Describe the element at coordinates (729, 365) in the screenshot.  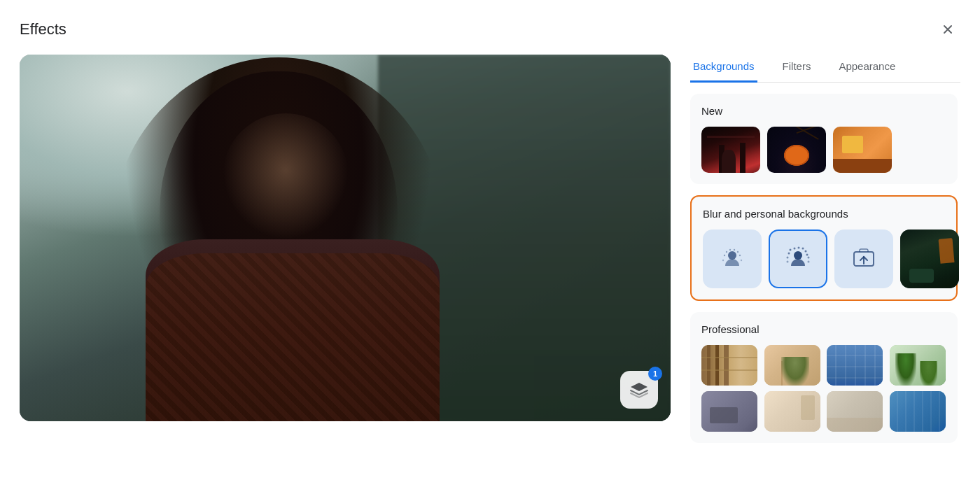
I see `prof-bg-bookshelf1` at that location.